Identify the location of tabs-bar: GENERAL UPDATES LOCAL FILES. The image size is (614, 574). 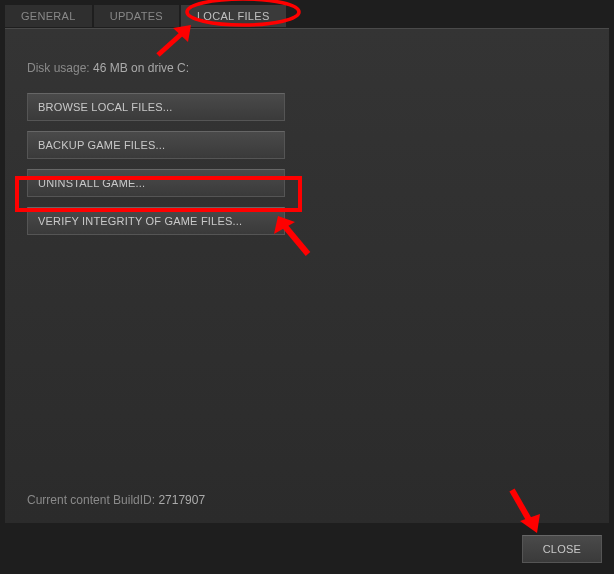
(307, 17).